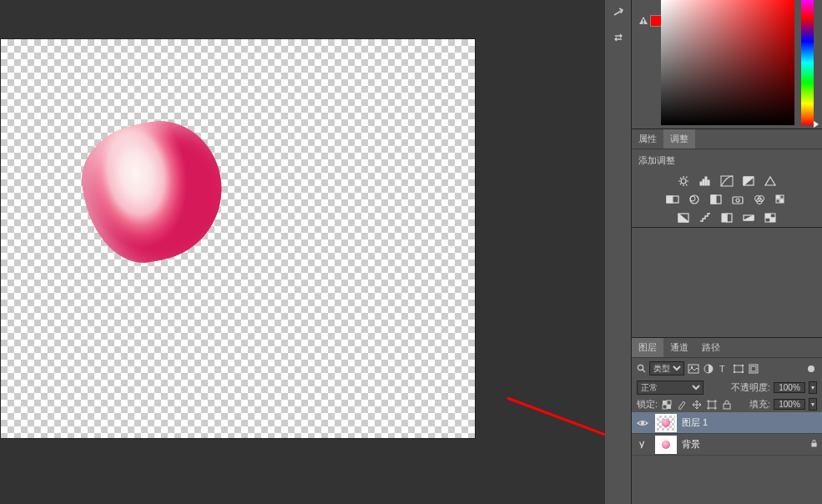 The width and height of the screenshot is (822, 504). I want to click on exposure-icon, so click(749, 181).